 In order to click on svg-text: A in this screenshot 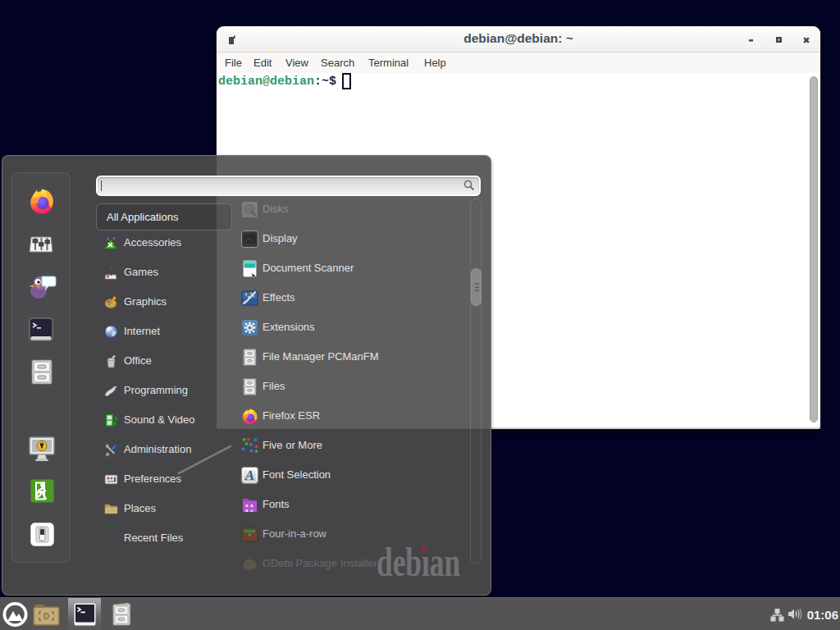, I will do `click(249, 476)`.